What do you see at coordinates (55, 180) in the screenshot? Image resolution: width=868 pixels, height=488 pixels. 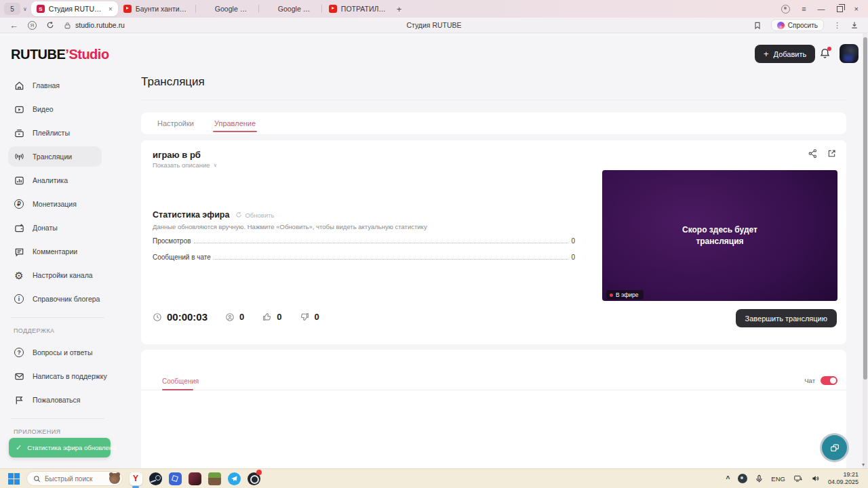 I see `sidebar-item-analytics: Аналитика` at bounding box center [55, 180].